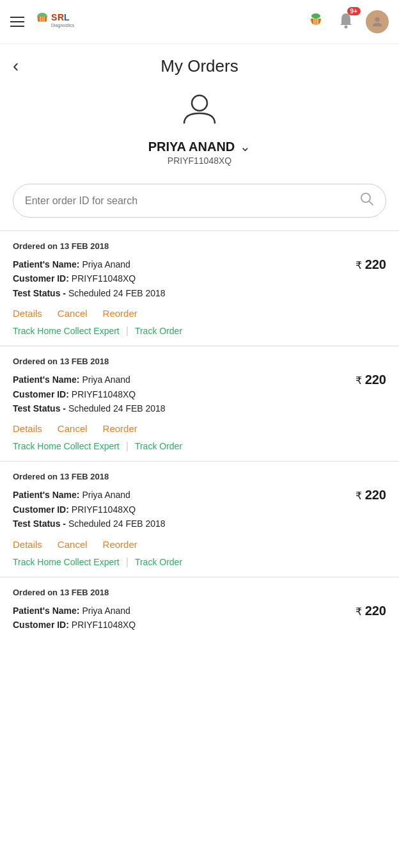  I want to click on notification-badge: 9+, so click(354, 12).